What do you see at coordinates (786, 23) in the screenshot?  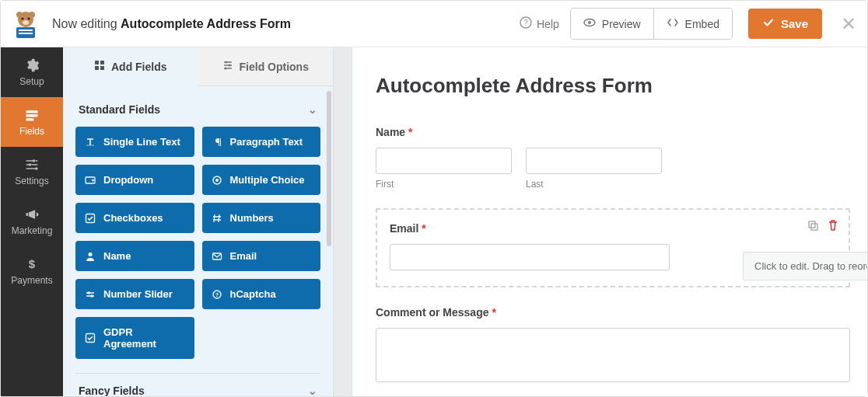 I see `save-button: Save` at bounding box center [786, 23].